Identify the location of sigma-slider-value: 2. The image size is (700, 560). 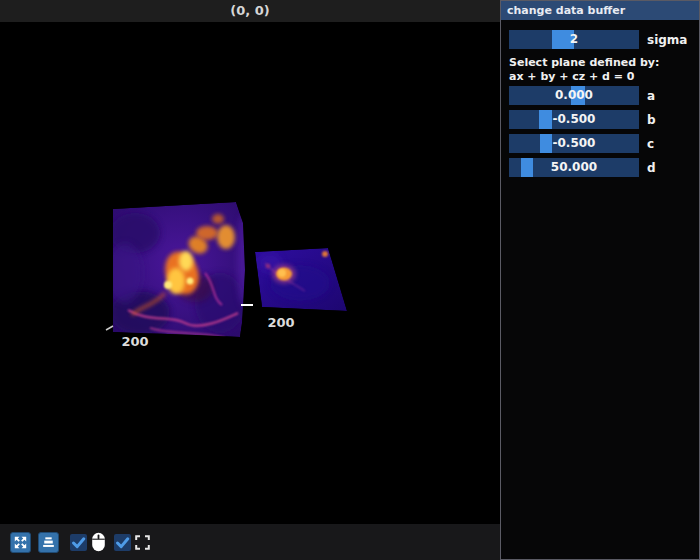
(574, 40).